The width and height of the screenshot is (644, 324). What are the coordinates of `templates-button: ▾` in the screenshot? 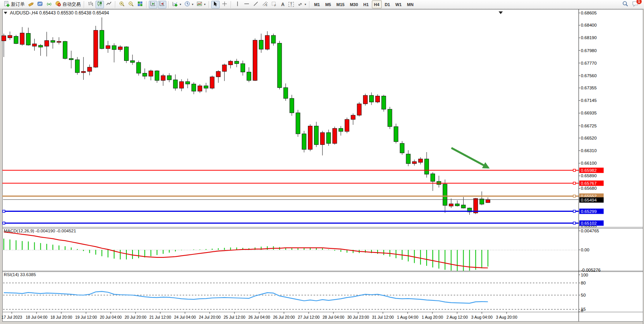 It's located at (201, 5).